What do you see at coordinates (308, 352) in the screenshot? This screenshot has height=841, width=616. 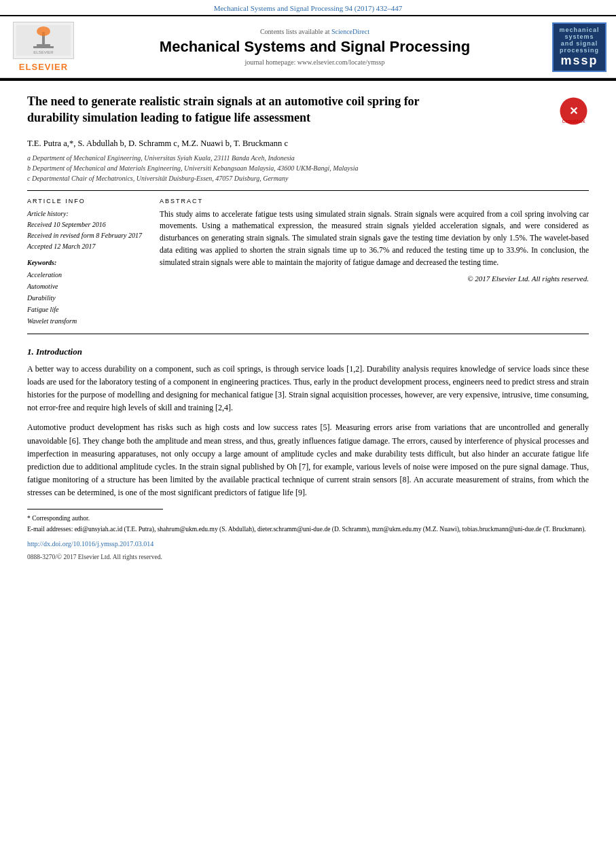 I see `intro-heading: 1. Introduction` at bounding box center [308, 352].